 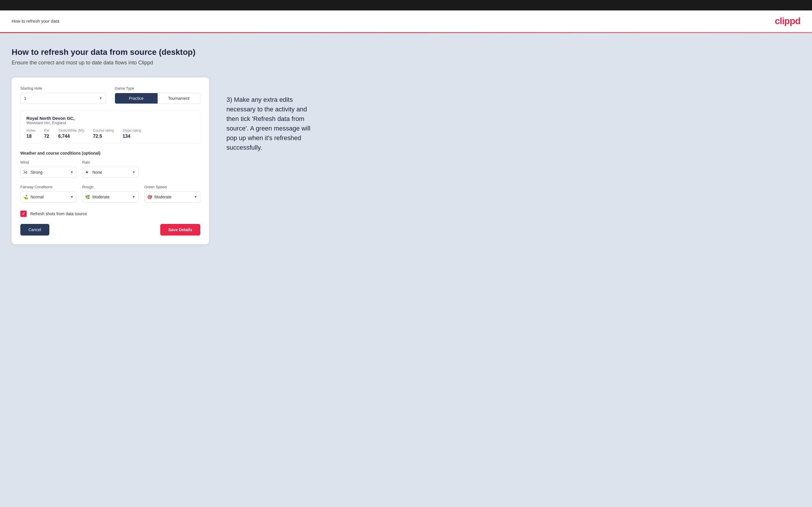 What do you see at coordinates (406, 21) in the screenshot?
I see `header: How to refresh your data clippd` at bounding box center [406, 21].